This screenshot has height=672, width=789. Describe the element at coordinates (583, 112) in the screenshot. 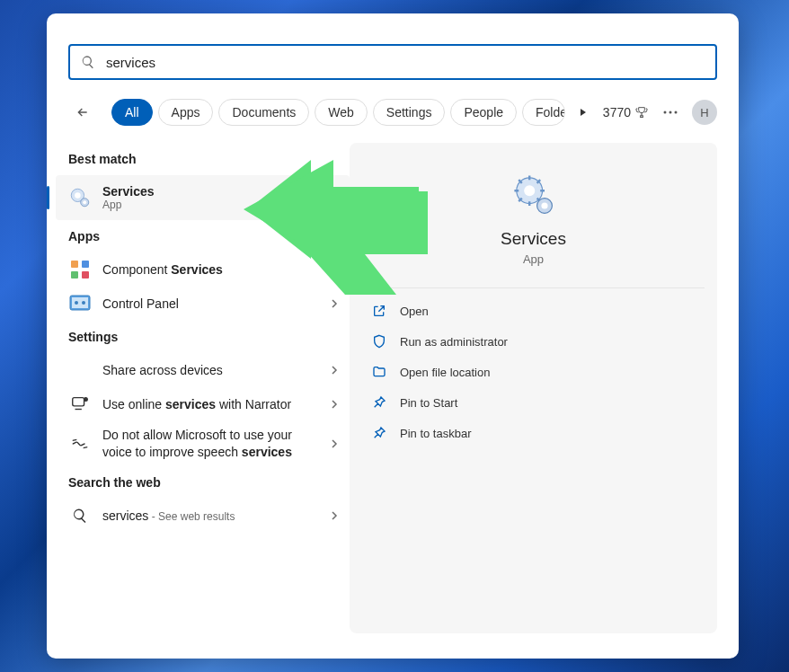

I see `scroll-filters-button` at that location.